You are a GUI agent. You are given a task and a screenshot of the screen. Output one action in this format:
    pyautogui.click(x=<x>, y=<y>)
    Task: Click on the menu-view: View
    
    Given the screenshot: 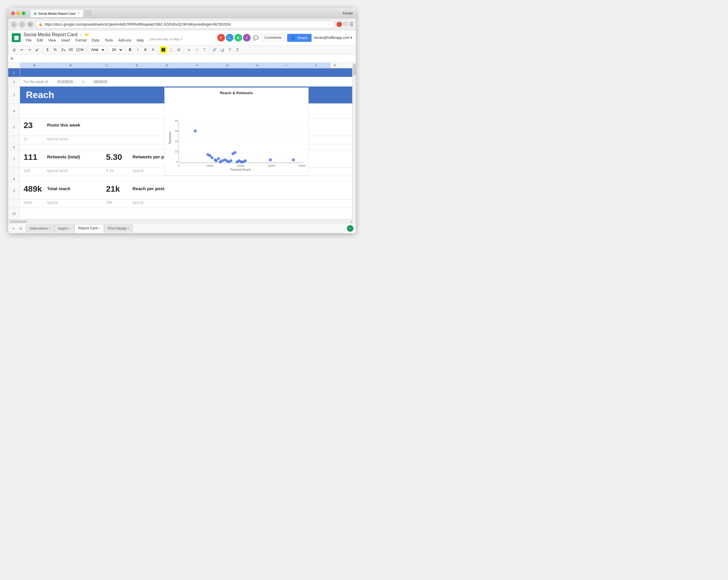 What is the action you would take?
    pyautogui.click(x=52, y=41)
    